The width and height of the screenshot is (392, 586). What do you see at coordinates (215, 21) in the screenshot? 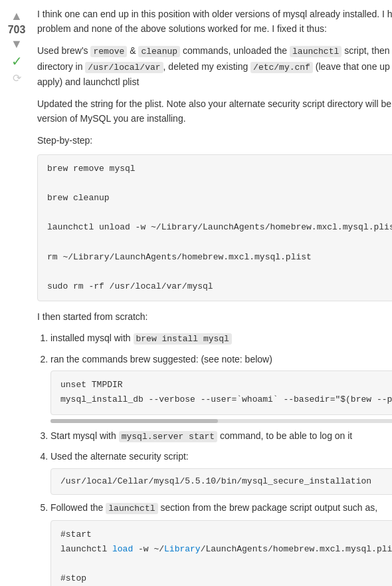
I see `intro-paragraph: I think one can end up in this position …` at bounding box center [215, 21].